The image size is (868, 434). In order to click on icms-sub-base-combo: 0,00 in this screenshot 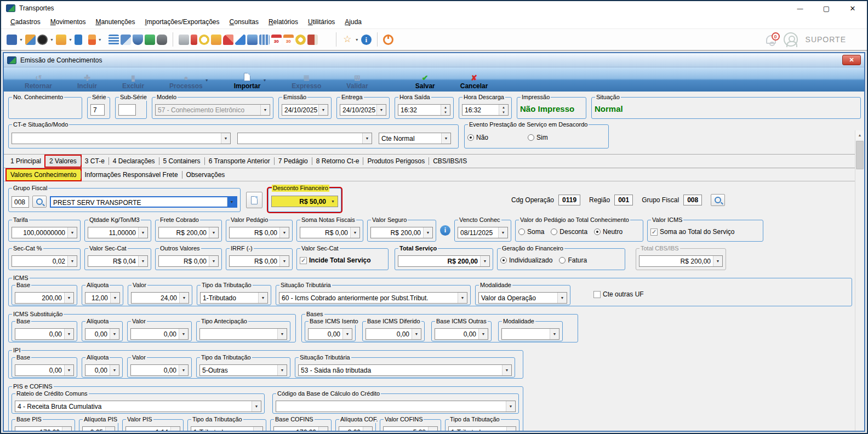, I will do `click(44, 334)`.